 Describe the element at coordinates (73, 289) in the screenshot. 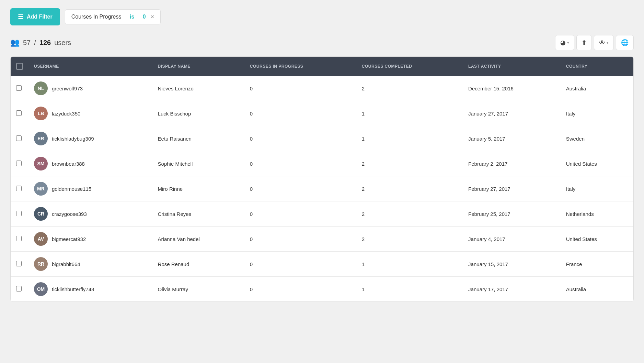

I see `username-text-8: ticklishbutterfly748` at that location.